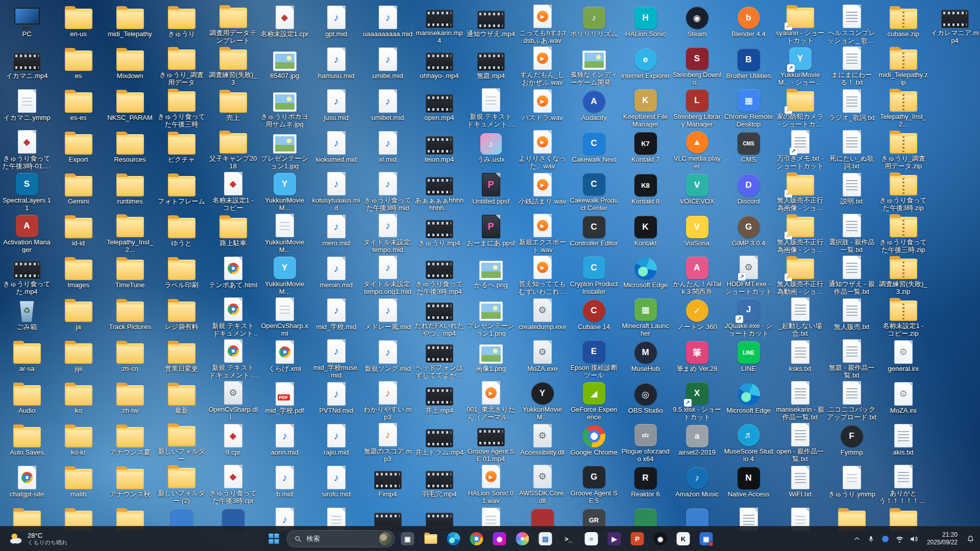 The width and height of the screenshot is (980, 551). What do you see at coordinates (79, 274) in the screenshot?
I see `desktop-icon: Images` at bounding box center [79, 274].